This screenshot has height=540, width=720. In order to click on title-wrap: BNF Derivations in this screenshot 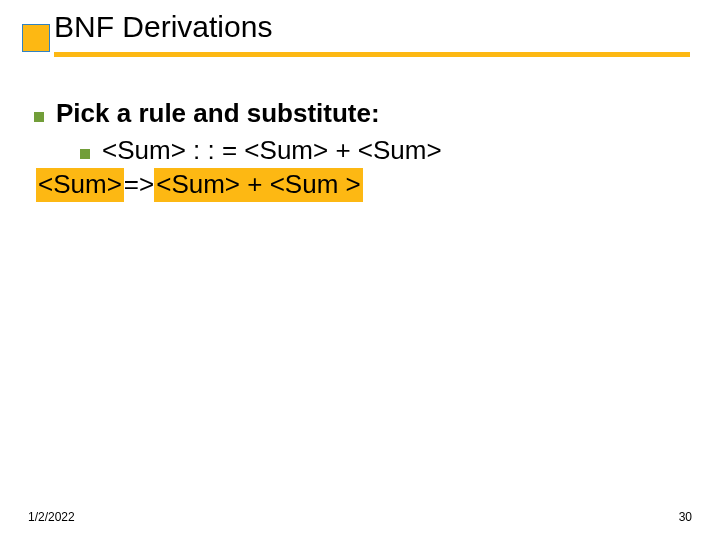, I will do `click(372, 27)`.